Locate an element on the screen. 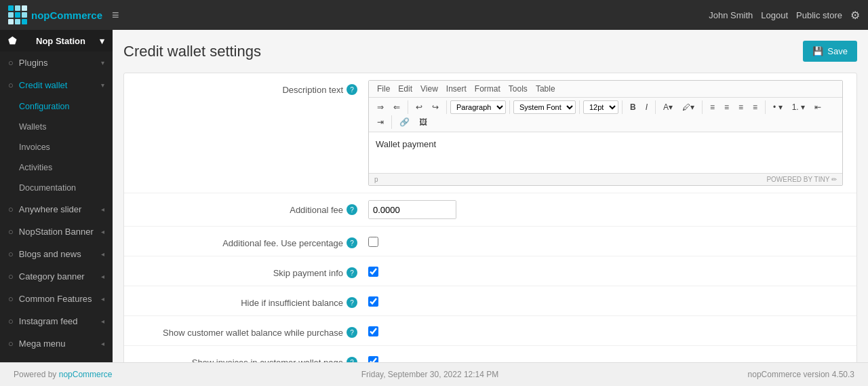 This screenshot has width=868, height=386. toolbar-italic-btn: I is located at coordinates (647, 107).